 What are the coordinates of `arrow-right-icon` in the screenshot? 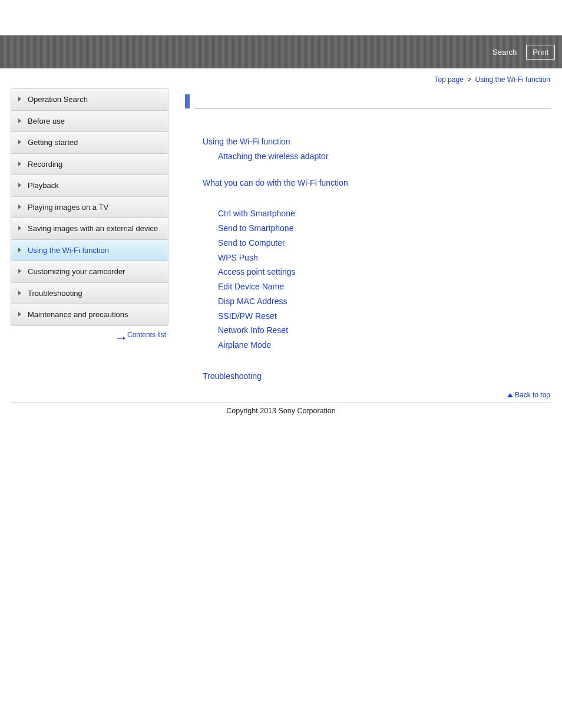 It's located at (121, 335).